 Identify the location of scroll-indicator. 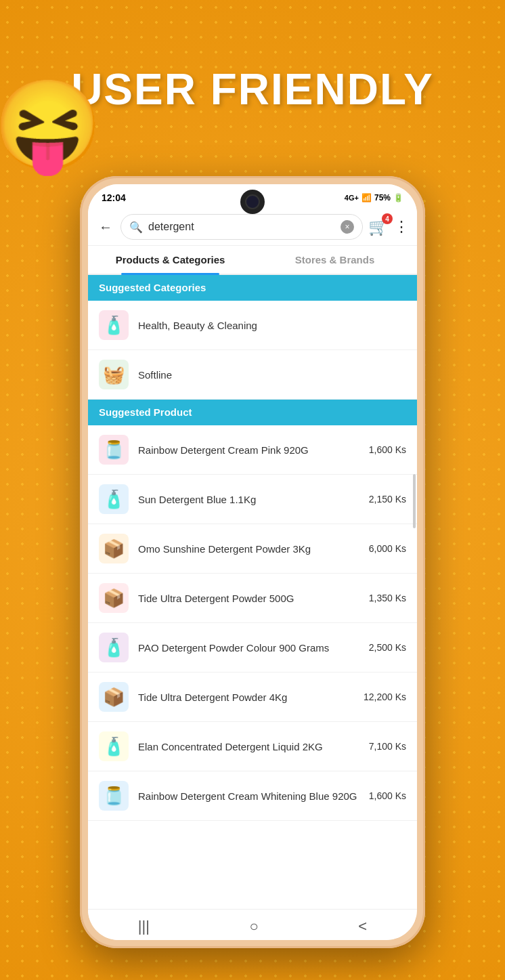
(414, 501).